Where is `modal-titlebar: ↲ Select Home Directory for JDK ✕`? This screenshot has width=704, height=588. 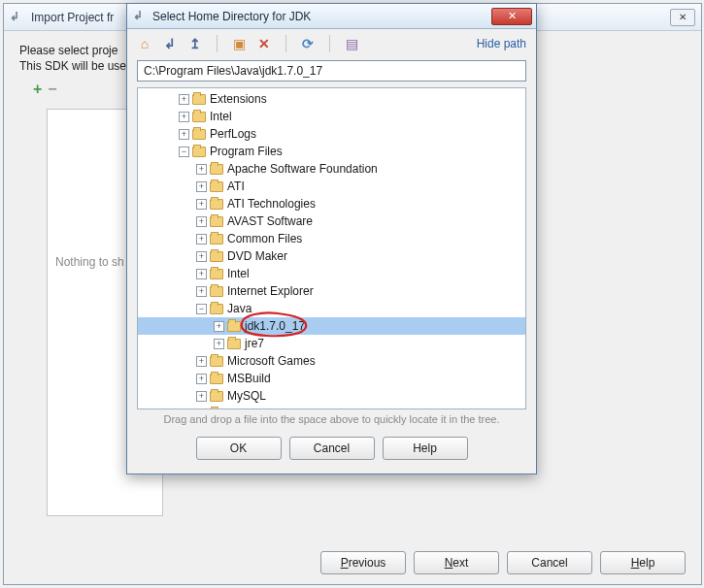 modal-titlebar: ↲ Select Home Directory for JDK ✕ is located at coordinates (332, 16).